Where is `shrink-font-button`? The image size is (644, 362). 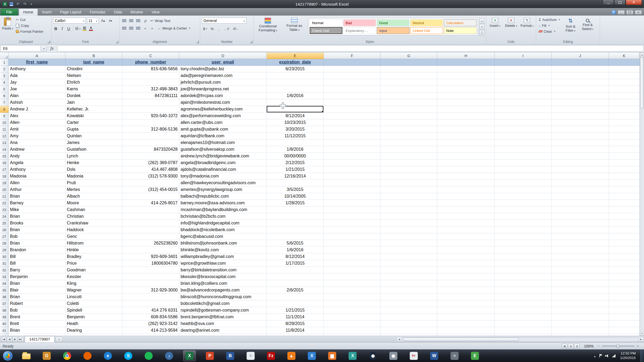 shrink-font-button is located at coordinates (111, 21).